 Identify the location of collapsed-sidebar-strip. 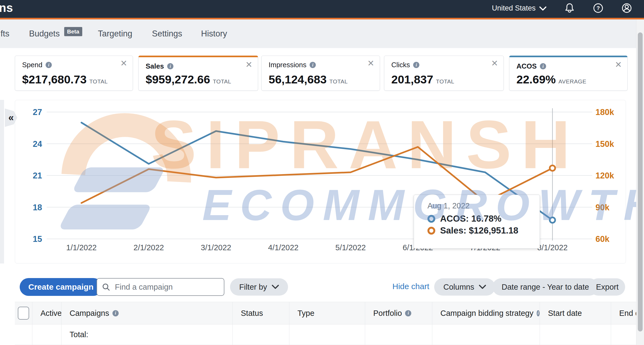
(2, 182).